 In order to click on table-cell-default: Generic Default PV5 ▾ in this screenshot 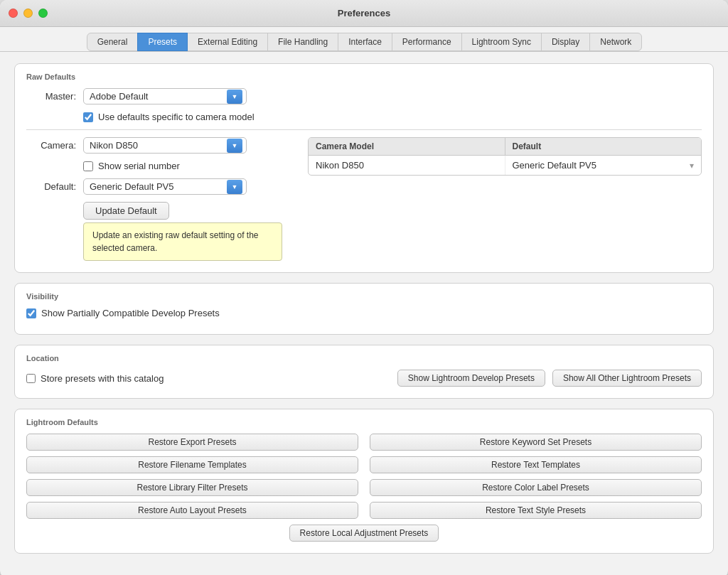, I will do `click(604, 165)`.